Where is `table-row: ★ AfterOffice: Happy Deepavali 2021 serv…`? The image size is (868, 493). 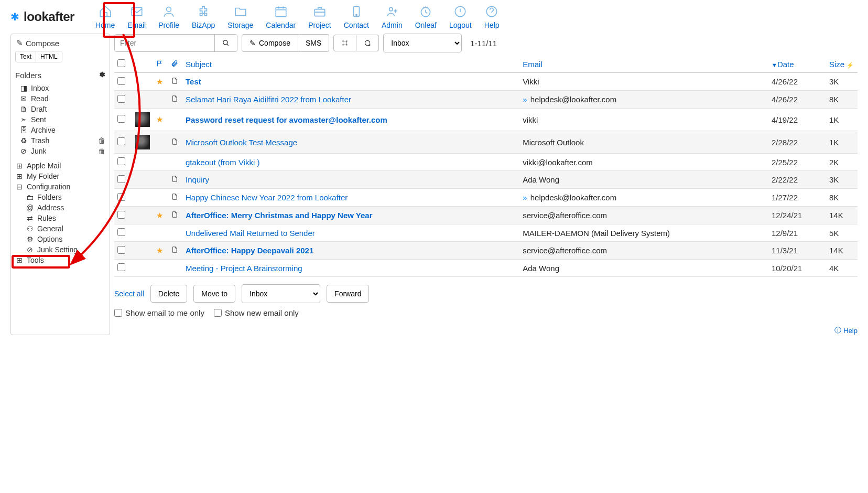
table-row: ★ AfterOffice: Happy Deepavali 2021 serv… is located at coordinates (486, 251).